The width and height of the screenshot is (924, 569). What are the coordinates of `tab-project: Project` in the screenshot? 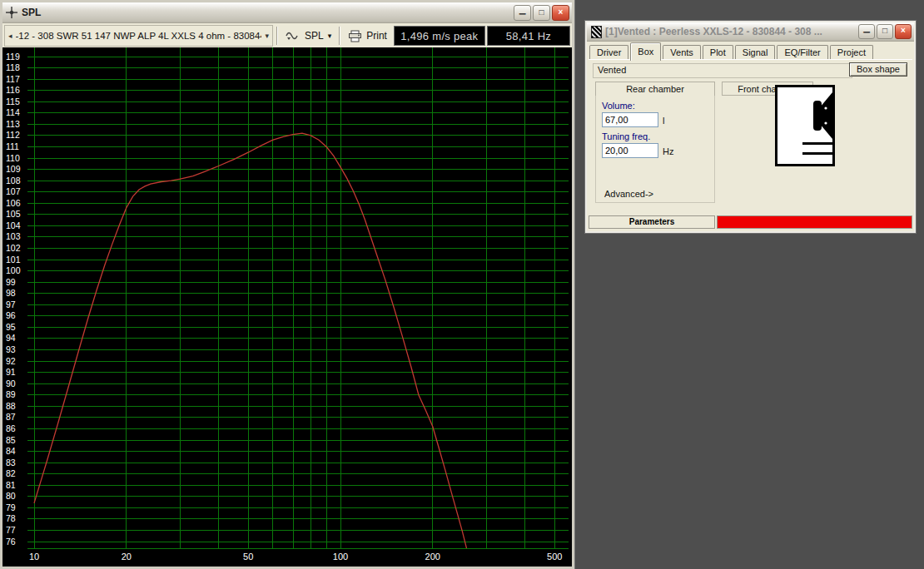 It's located at (852, 52).